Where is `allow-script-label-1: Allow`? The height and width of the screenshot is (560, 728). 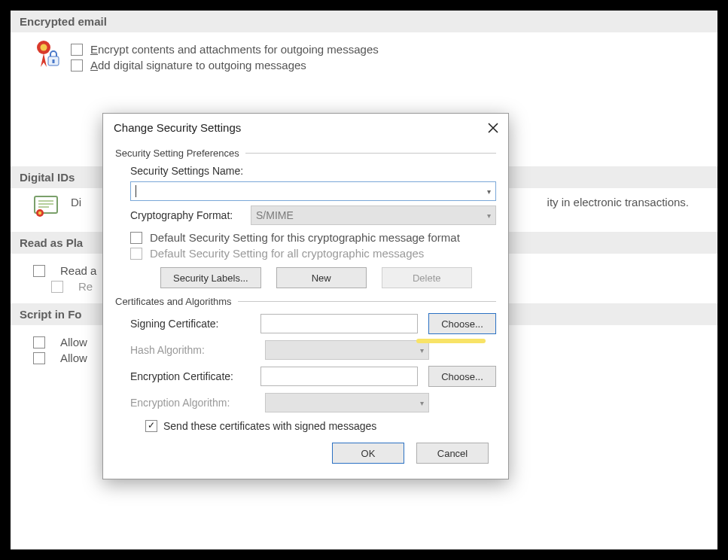 allow-script-label-1: Allow is located at coordinates (74, 342).